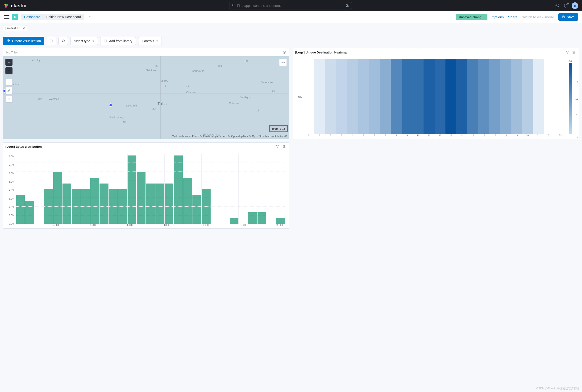  Describe the element at coordinates (577, 137) in the screenshot. I see `resize-handle-icon: ◢` at that location.